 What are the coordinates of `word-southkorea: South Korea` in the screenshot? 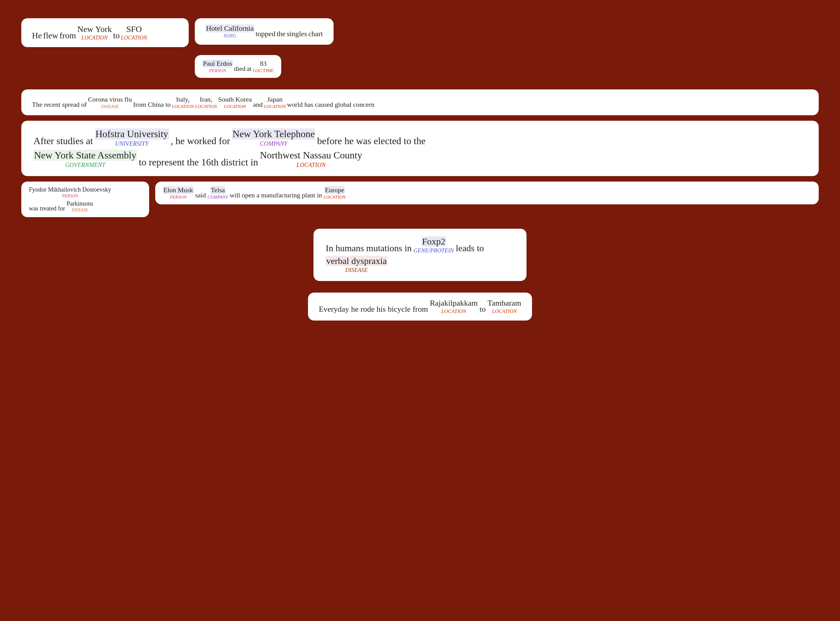 It's located at (235, 99).